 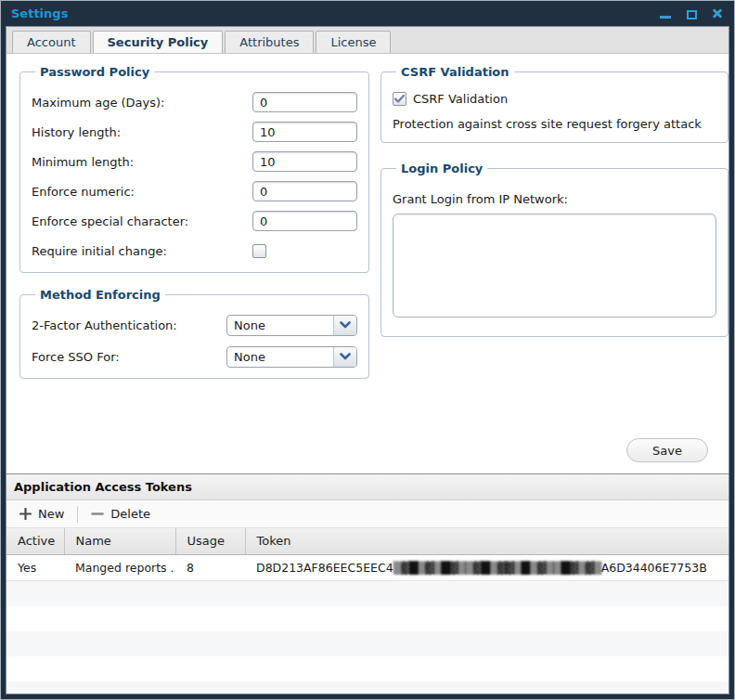 I want to click on enforce-special-character-label: Enforce special character:, so click(x=142, y=221).